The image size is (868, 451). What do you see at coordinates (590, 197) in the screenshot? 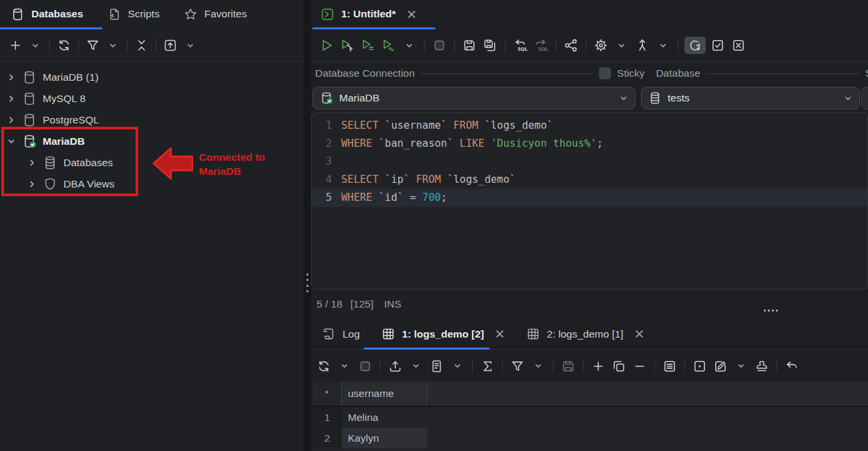
I see `code-line: 5WHERE `id` = 700;` at bounding box center [590, 197].